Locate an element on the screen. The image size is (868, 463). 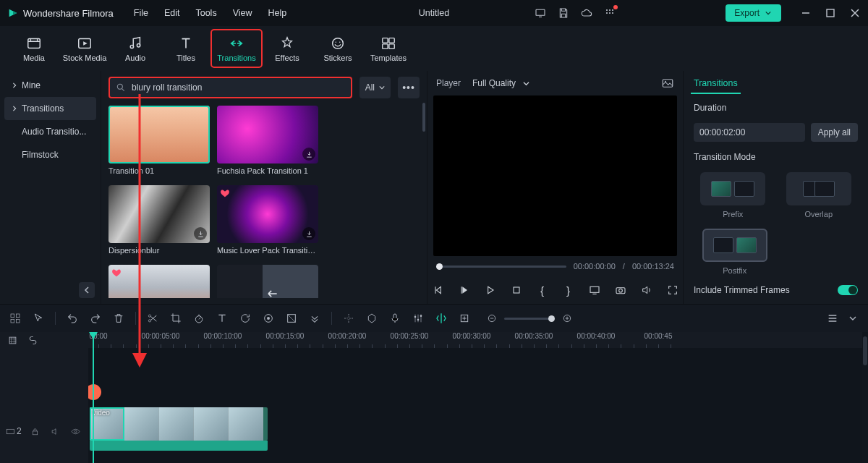
track-size-icon is located at coordinates (833, 318).